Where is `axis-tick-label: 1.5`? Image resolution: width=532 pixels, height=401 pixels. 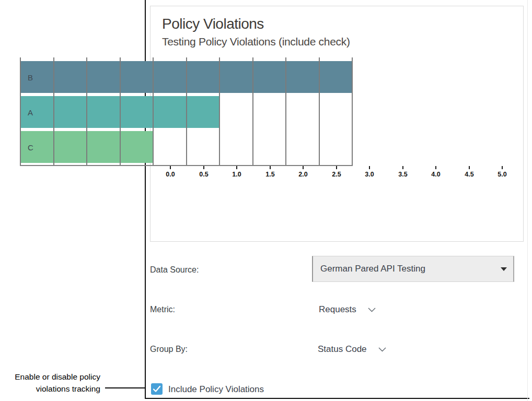
axis-tick-label: 1.5 is located at coordinates (270, 174).